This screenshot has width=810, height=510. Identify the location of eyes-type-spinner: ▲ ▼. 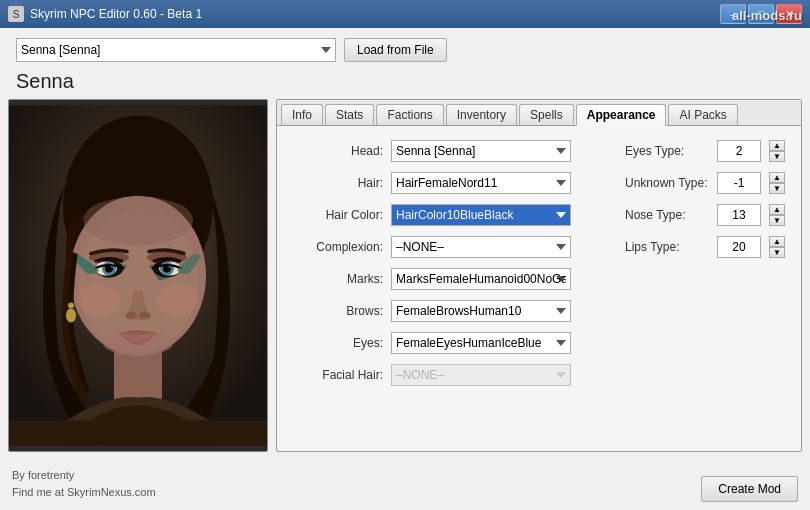
(777, 151).